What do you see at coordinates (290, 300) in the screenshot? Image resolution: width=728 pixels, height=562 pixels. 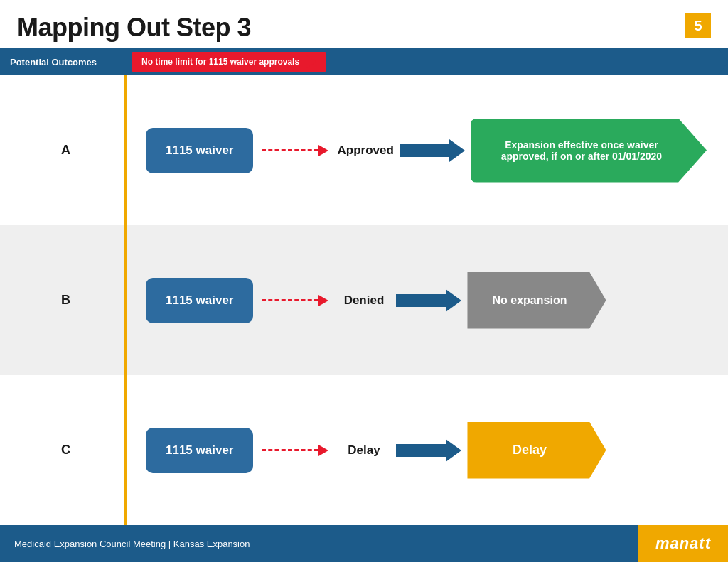 I see `dashed-line-b` at bounding box center [290, 300].